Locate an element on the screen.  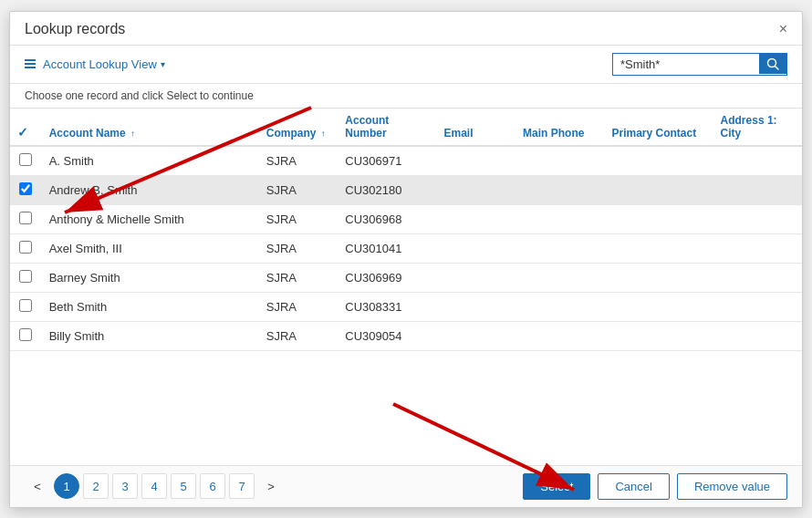
page-7-button: 7 is located at coordinates (242, 486).